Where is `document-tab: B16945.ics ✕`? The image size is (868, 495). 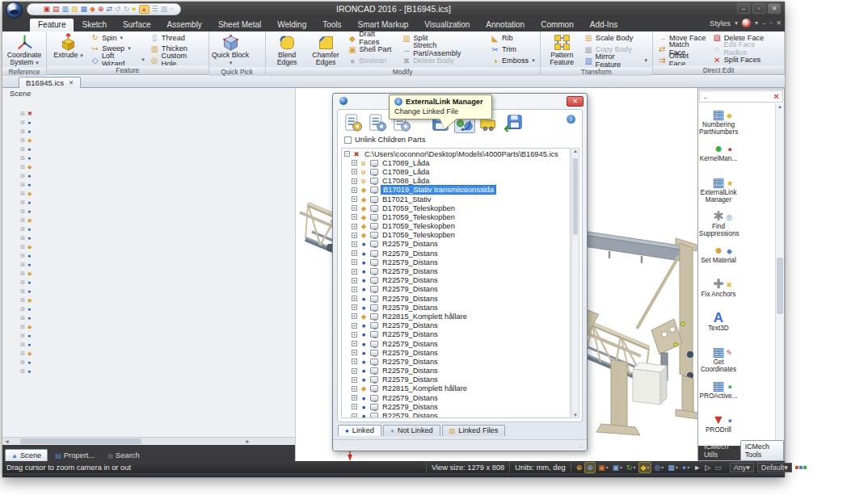
document-tab: B16945.ics ✕ is located at coordinates (50, 82).